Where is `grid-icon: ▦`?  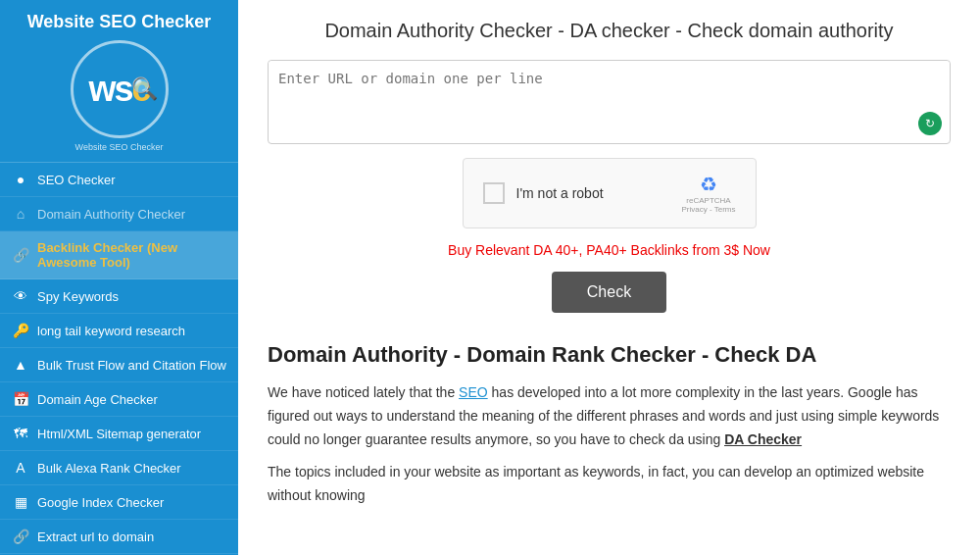
grid-icon: ▦ is located at coordinates (21, 502).